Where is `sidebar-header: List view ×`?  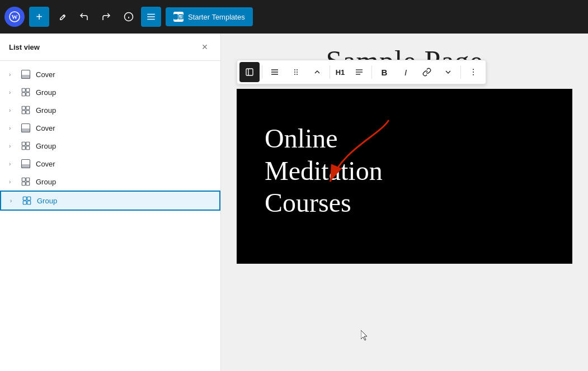
sidebar-header: List view × is located at coordinates (110, 47).